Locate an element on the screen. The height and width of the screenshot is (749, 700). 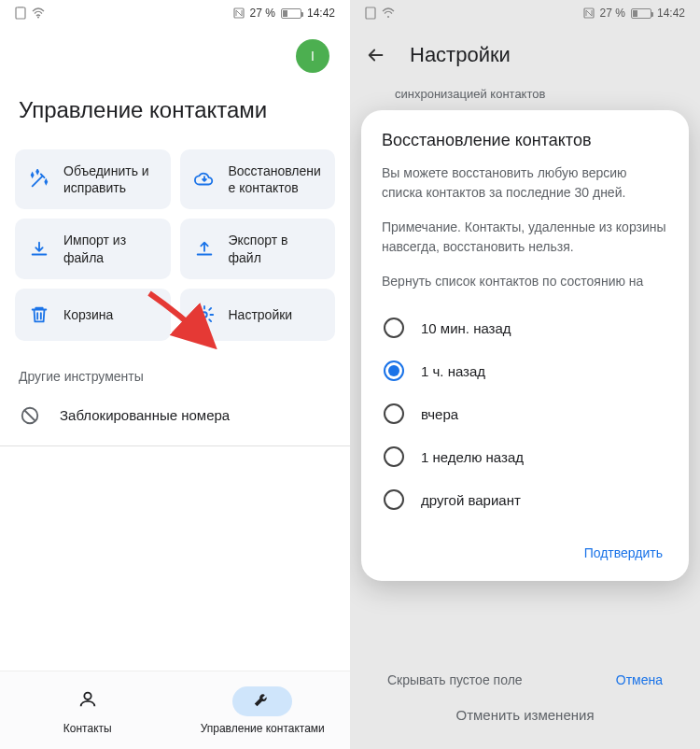
tile-trash: Корзина is located at coordinates (93, 315).